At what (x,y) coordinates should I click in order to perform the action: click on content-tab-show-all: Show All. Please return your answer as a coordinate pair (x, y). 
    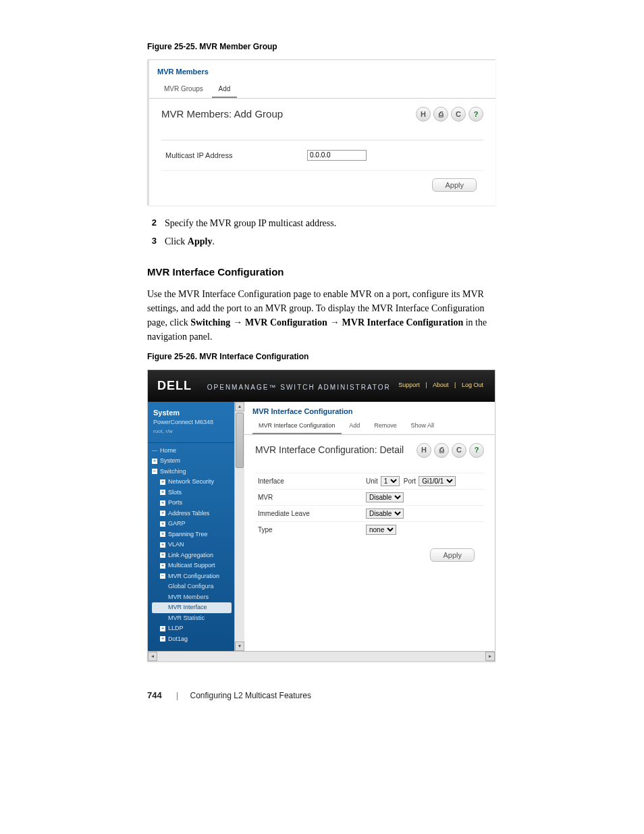
    Looking at the image, I should click on (423, 426).